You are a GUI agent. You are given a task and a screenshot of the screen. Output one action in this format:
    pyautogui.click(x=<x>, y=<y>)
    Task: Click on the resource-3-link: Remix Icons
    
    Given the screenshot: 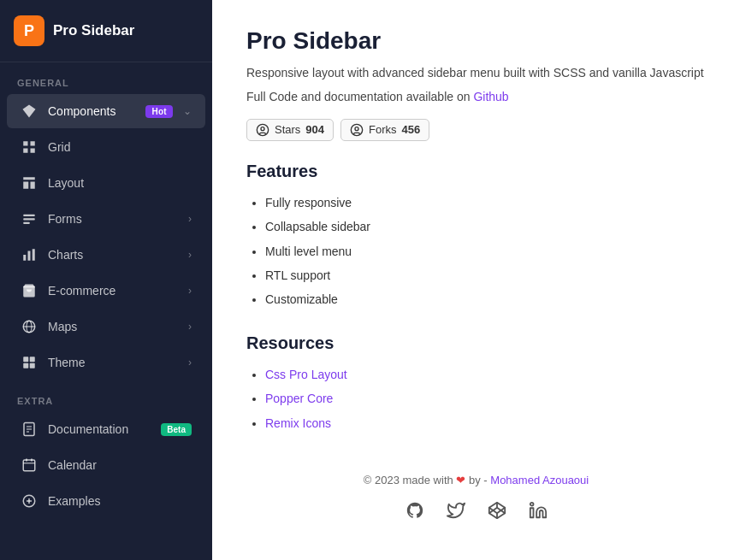 What is the action you would take?
    pyautogui.click(x=298, y=423)
    